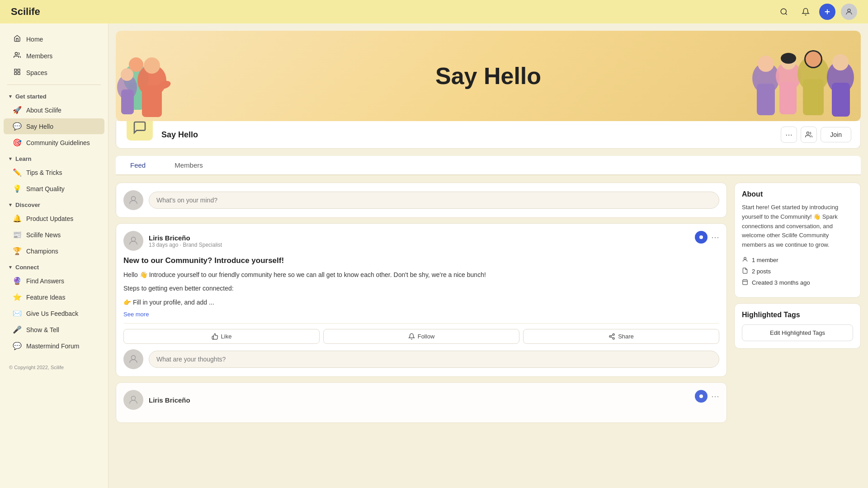 This screenshot has width=868, height=488. Describe the element at coordinates (189, 165) in the screenshot. I see `tab-members: Members` at that location.